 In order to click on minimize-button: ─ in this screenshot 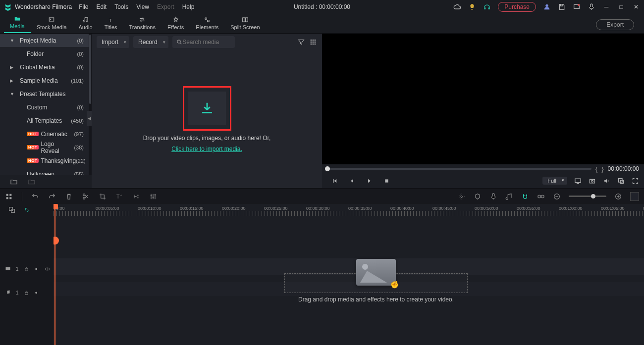, I will do `click(606, 7)`.